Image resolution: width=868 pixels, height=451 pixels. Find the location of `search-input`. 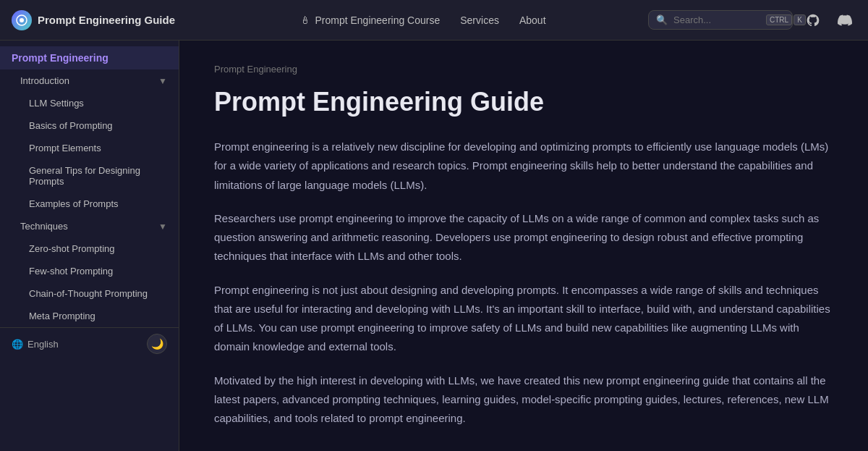

search-input is located at coordinates (717, 20).